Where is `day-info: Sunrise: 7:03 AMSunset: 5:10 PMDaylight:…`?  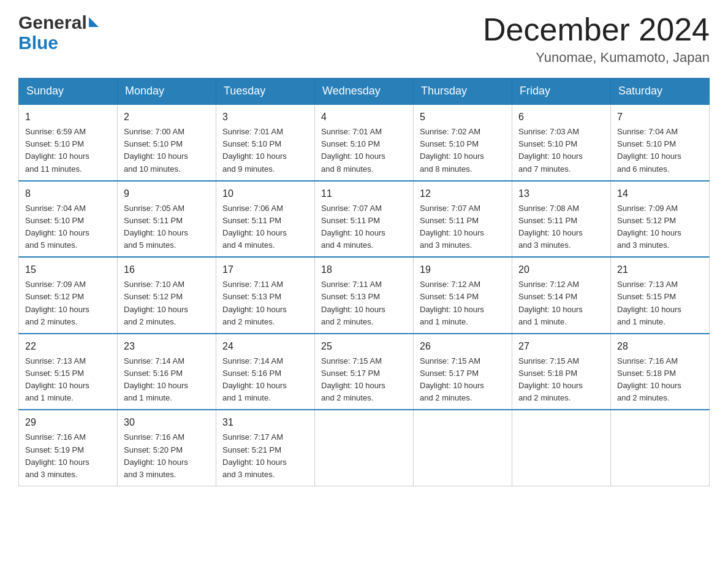
day-info: Sunrise: 7:03 AMSunset: 5:10 PMDaylight:… is located at coordinates (561, 151).